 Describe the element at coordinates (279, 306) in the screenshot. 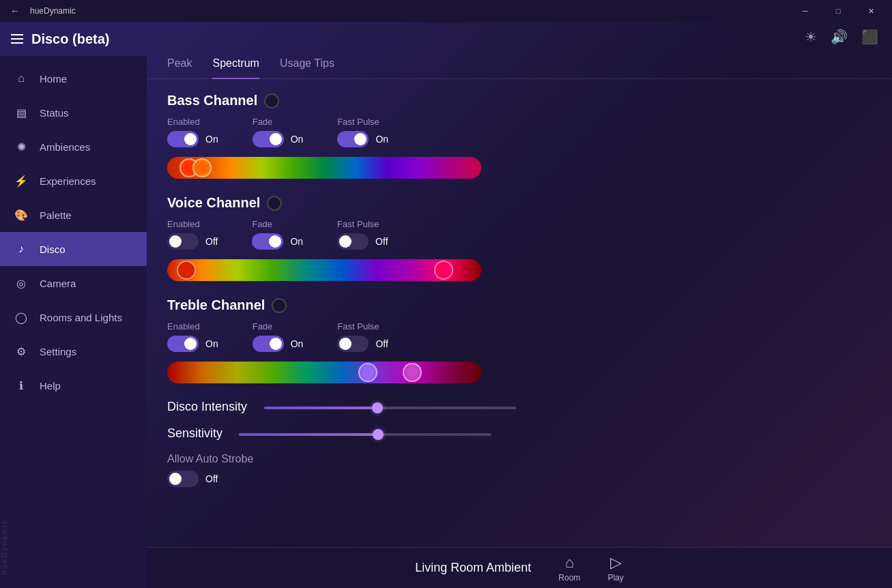

I see `treble-channel-dot` at that location.